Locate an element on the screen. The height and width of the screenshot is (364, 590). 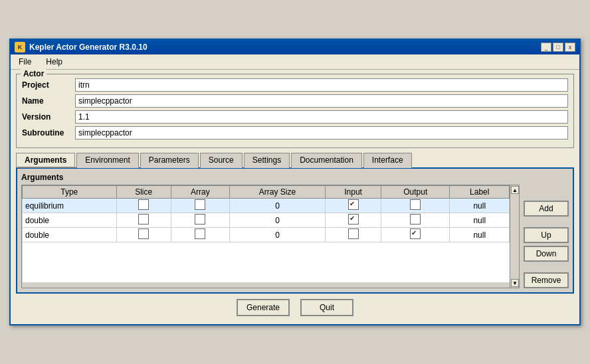
subroutine-row: Subroutine is located at coordinates (295, 133).